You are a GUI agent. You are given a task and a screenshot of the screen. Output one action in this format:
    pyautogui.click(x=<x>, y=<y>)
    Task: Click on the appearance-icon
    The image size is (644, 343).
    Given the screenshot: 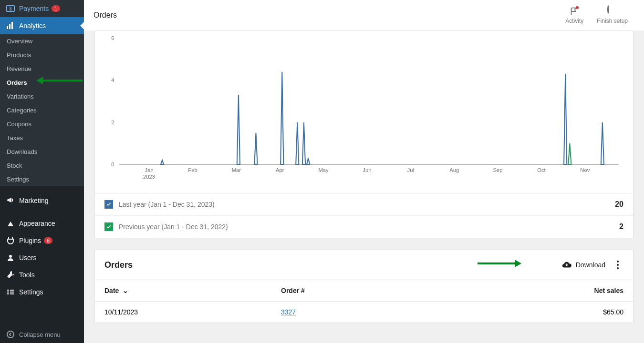 What is the action you would take?
    pyautogui.click(x=10, y=223)
    